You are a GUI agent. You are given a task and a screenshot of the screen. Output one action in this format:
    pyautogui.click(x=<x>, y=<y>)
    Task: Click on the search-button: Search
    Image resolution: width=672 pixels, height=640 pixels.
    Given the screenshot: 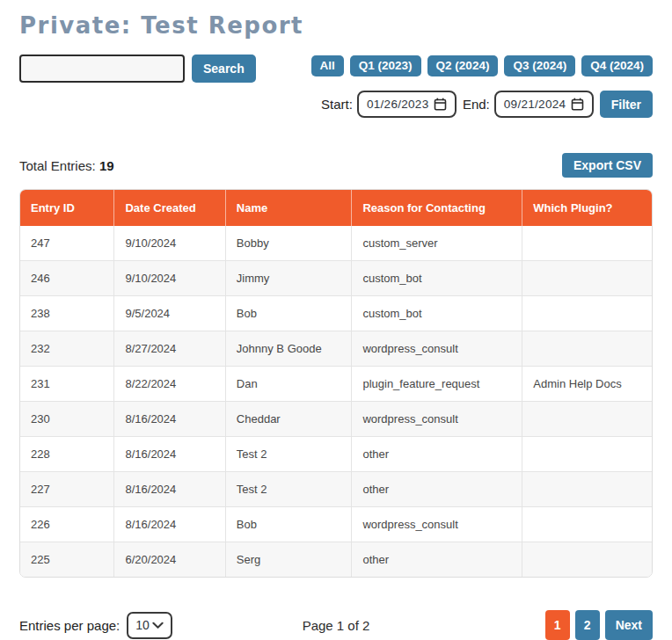 What is the action you would take?
    pyautogui.click(x=223, y=69)
    